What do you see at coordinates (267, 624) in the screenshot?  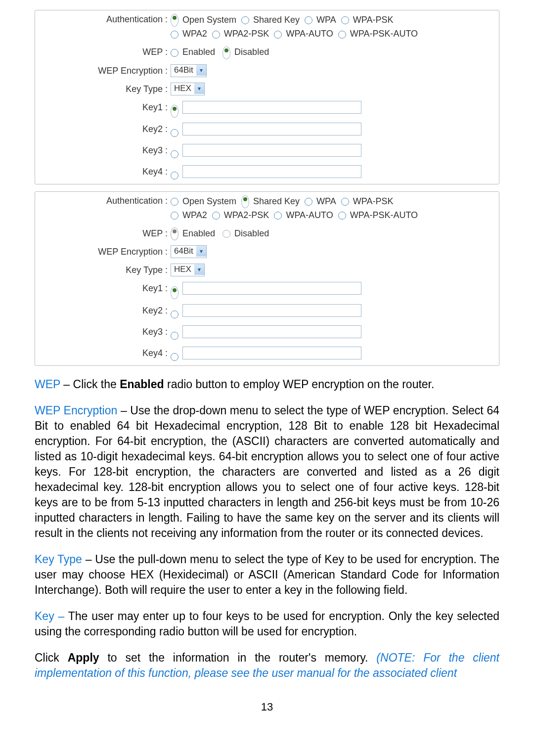 I see `paragraph-key: Key – The user may enter up to four keys…` at bounding box center [267, 624].